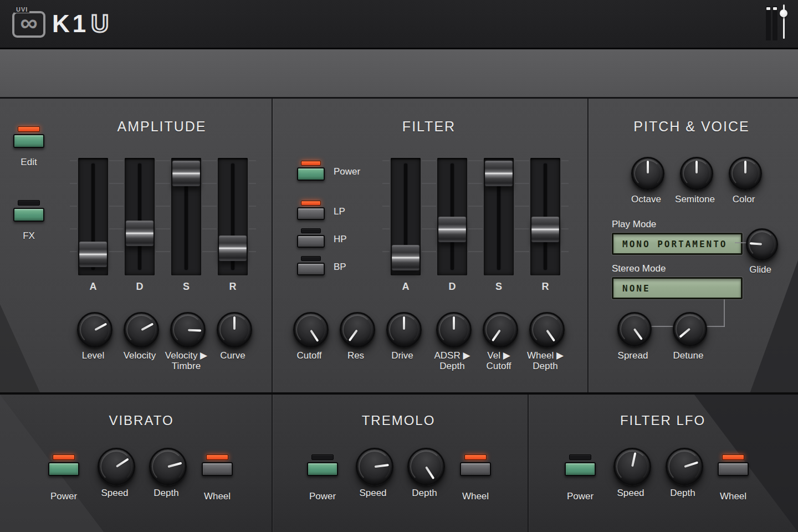 The width and height of the screenshot is (798, 532). What do you see at coordinates (323, 469) in the screenshot?
I see `tremolo-power-button-face` at bounding box center [323, 469].